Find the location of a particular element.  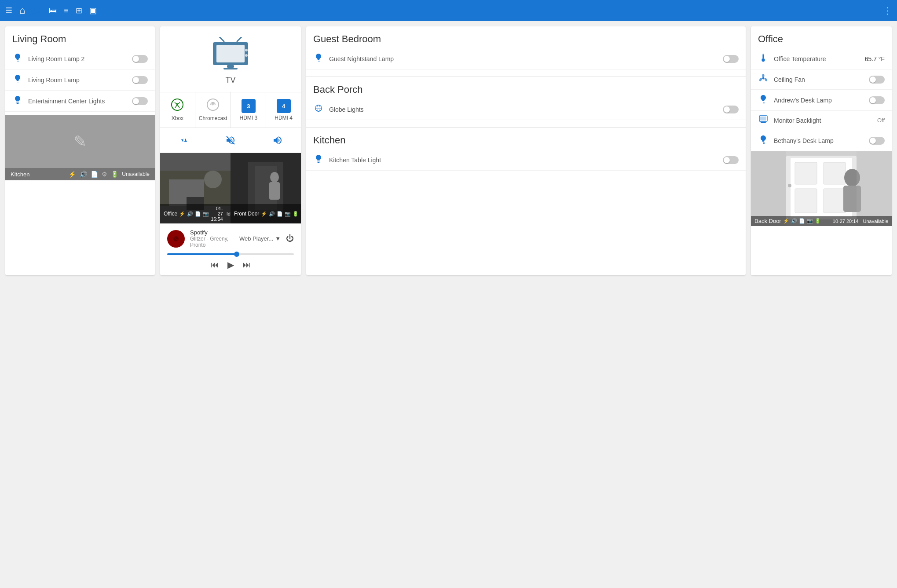

entertainment-center-row: Entertainment Center Lights is located at coordinates (80, 101).